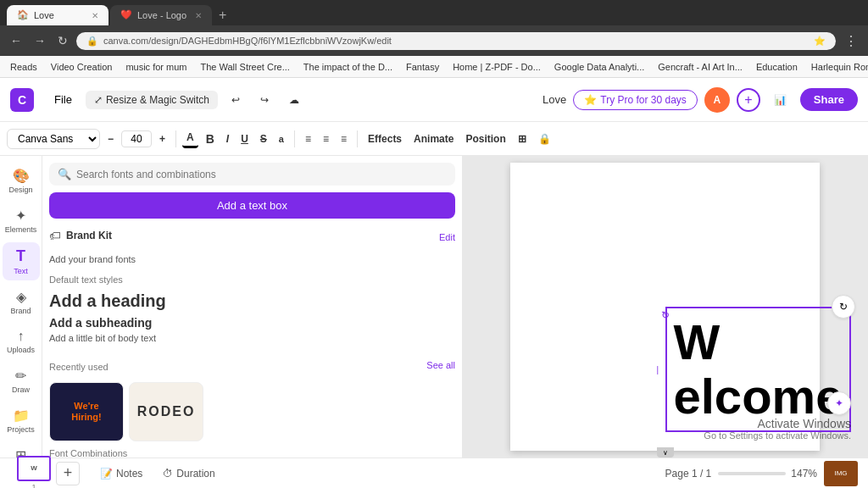 The height and width of the screenshot is (488, 868). What do you see at coordinates (81, 67) in the screenshot?
I see `bookmark-video: Video Creation` at bounding box center [81, 67].